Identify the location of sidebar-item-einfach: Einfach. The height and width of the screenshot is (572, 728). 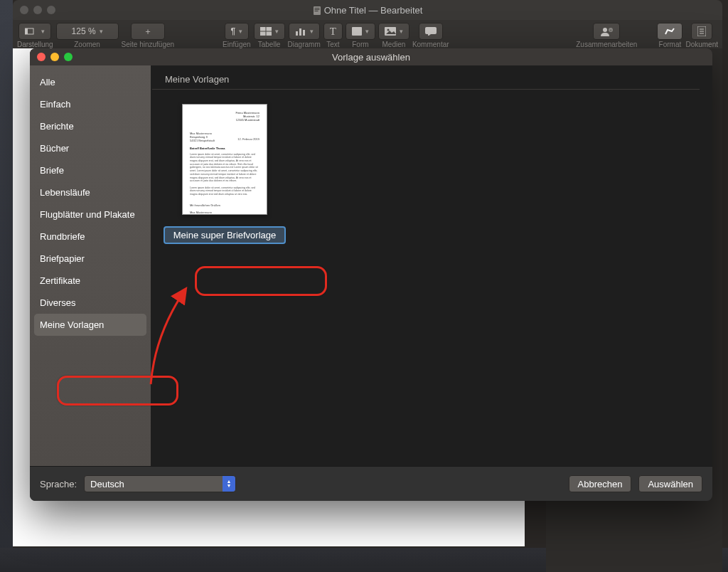
(90, 104).